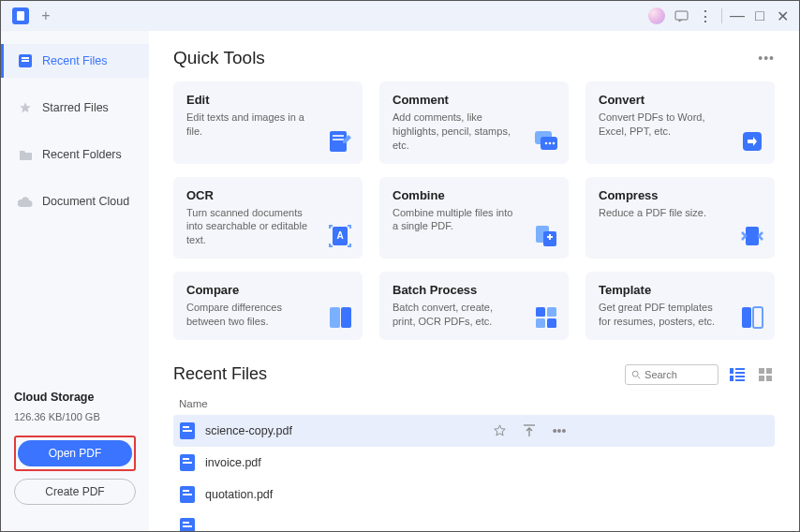 The image size is (800, 532). I want to click on file-name: science-copy.pdf, so click(344, 431).